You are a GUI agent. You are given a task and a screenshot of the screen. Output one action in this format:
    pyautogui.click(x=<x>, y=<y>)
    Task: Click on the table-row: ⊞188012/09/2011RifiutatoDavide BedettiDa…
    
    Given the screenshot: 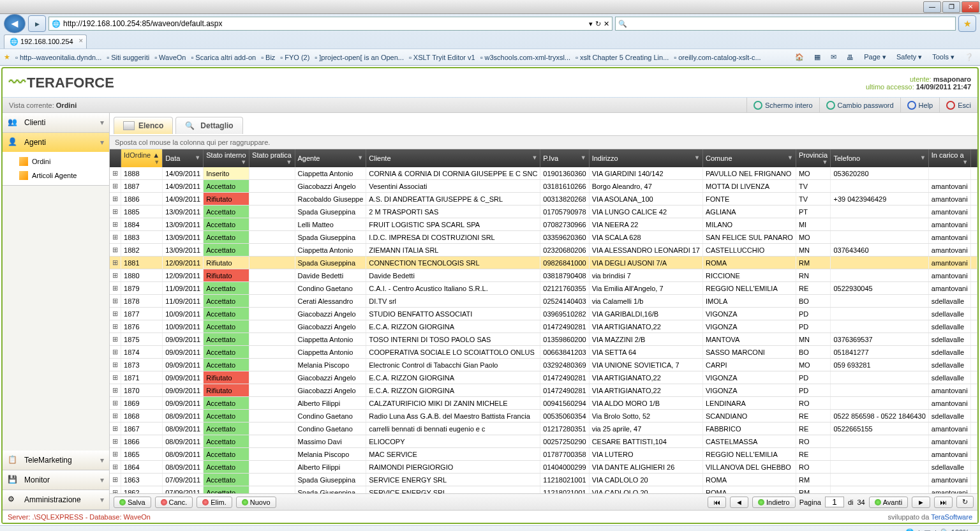 What is the action you would take?
    pyautogui.click(x=544, y=276)
    